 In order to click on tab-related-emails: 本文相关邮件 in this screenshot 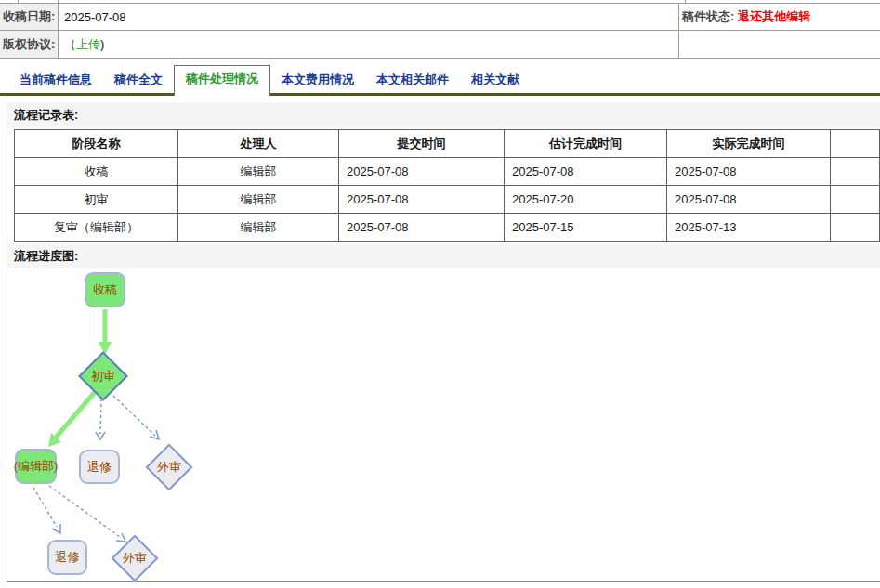, I will do `click(413, 82)`.